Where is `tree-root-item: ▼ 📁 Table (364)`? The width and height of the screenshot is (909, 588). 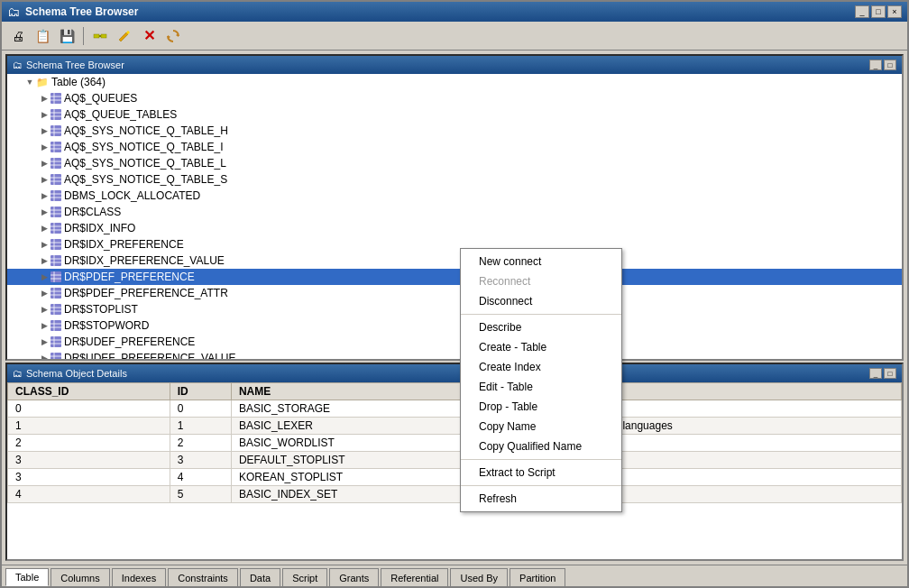
tree-root-item: ▼ 📁 Table (364) is located at coordinates (454, 82).